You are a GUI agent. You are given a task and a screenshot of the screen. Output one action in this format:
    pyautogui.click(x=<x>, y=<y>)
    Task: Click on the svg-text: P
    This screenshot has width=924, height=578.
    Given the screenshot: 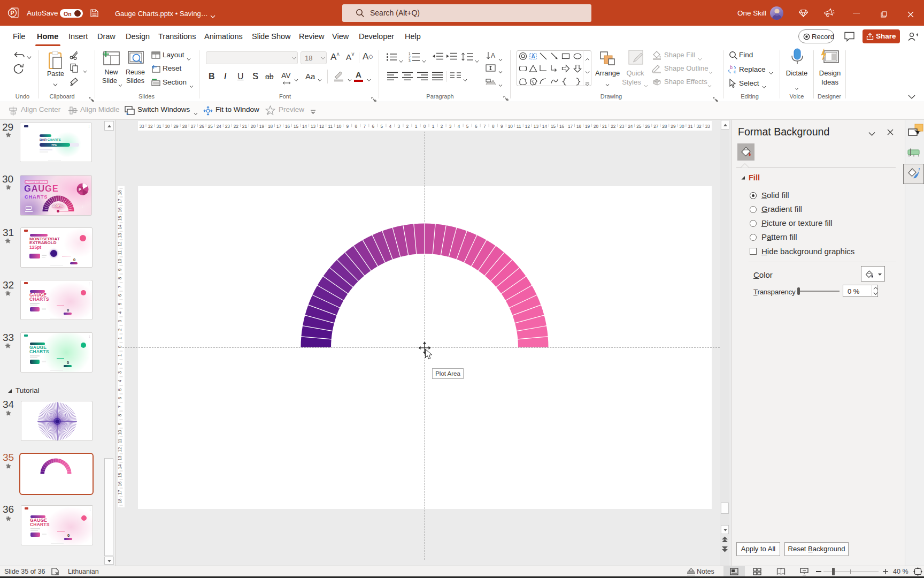 What is the action you would take?
    pyautogui.click(x=80, y=189)
    